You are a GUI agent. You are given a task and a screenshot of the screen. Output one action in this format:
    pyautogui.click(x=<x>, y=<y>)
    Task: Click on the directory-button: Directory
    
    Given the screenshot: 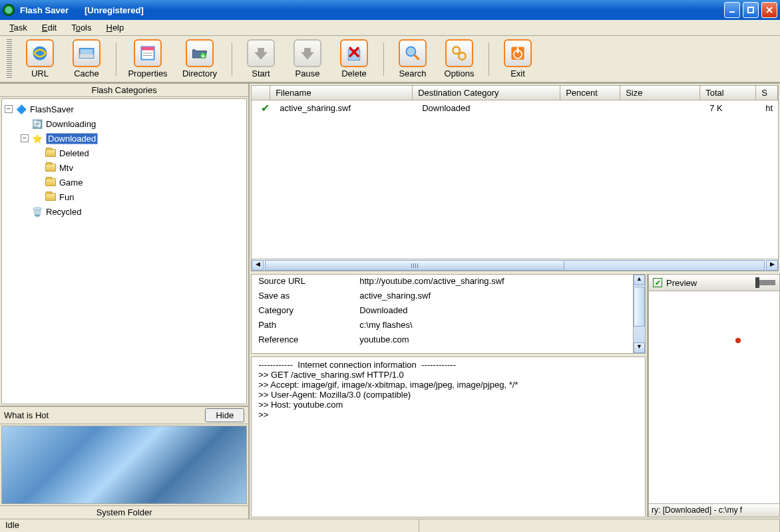 What is the action you would take?
    pyautogui.click(x=200, y=59)
    